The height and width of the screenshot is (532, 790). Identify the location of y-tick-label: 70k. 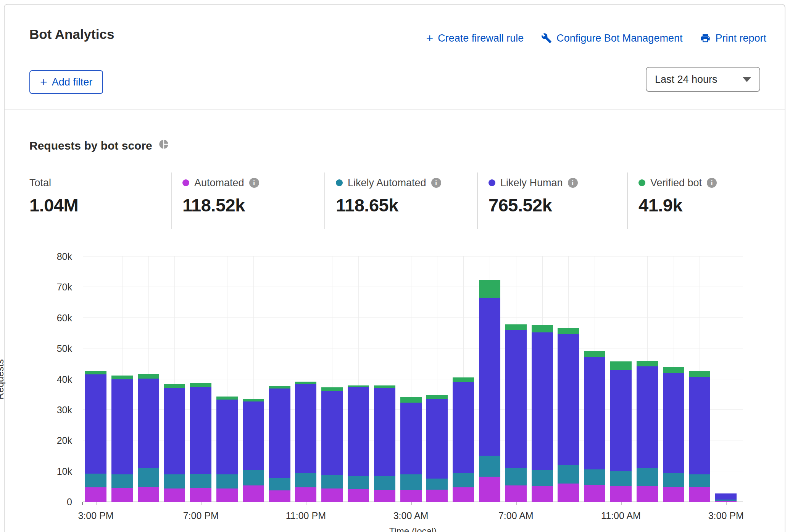
(49, 287).